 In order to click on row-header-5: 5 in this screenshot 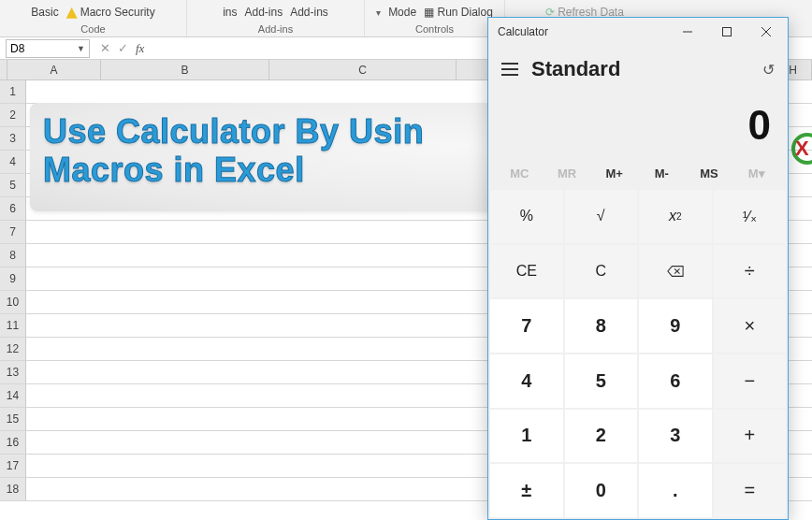, I will do `click(13, 185)`.